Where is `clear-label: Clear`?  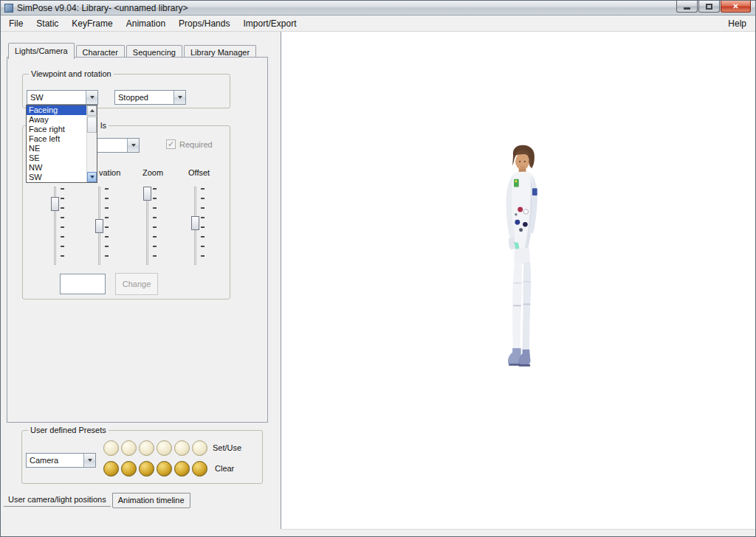 clear-label: Clear is located at coordinates (224, 468).